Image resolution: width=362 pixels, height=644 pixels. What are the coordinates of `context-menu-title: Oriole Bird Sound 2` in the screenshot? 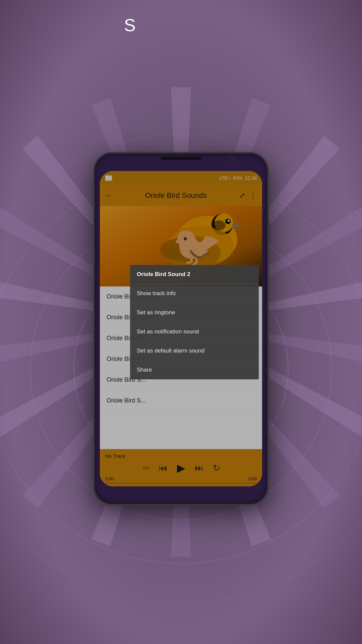 It's located at (194, 274).